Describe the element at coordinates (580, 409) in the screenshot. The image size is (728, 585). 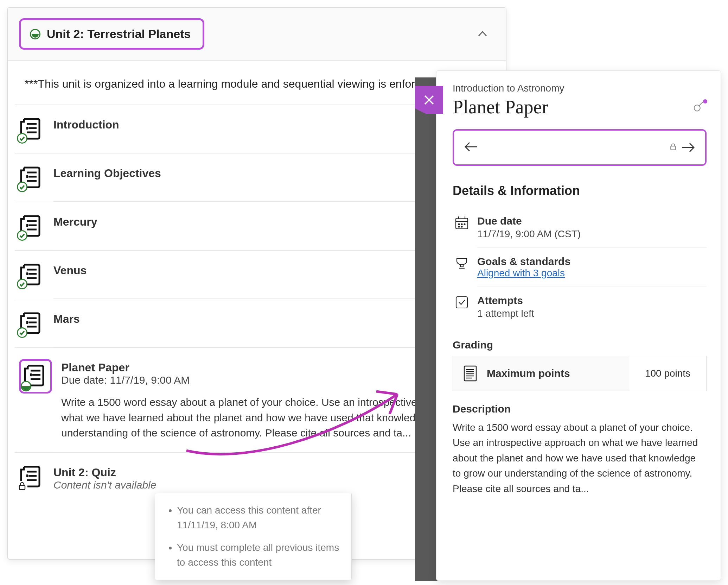
I see `description-heading: Description` at that location.